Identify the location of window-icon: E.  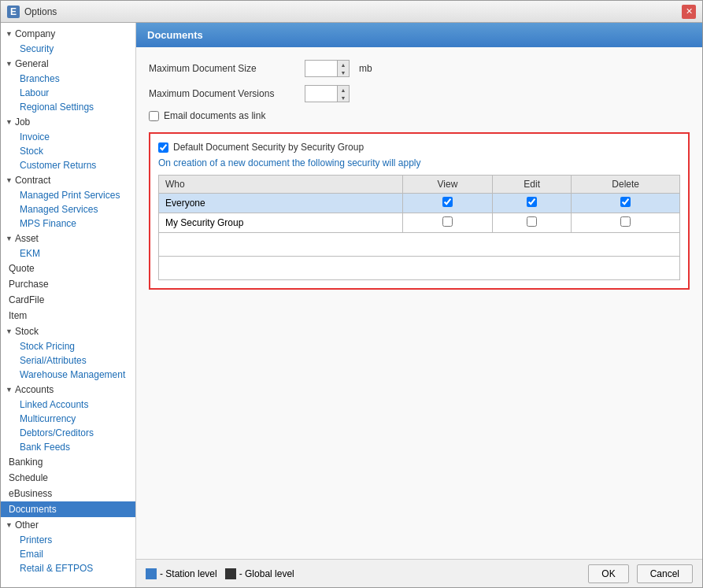
(13, 12).